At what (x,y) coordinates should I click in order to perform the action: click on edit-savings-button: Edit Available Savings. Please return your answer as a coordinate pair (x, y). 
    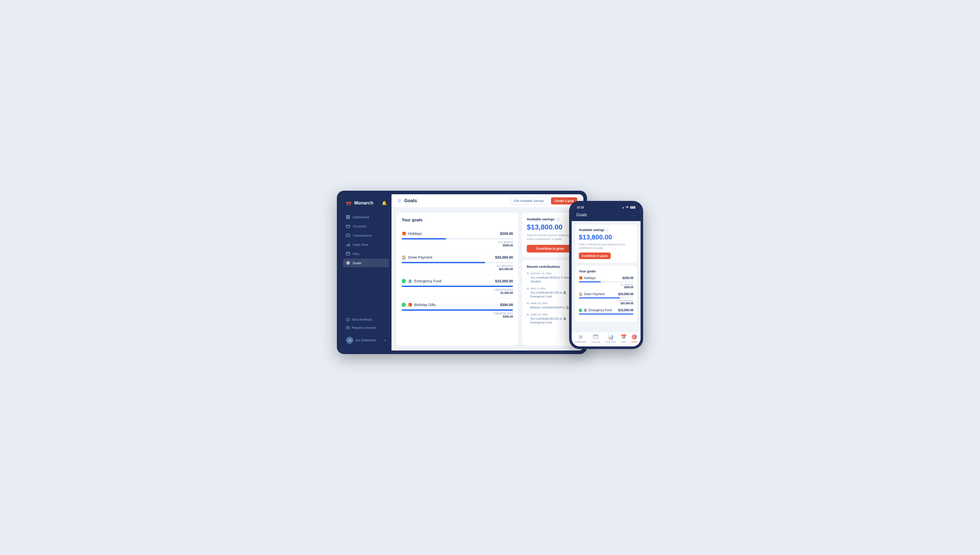
    Looking at the image, I should click on (529, 201).